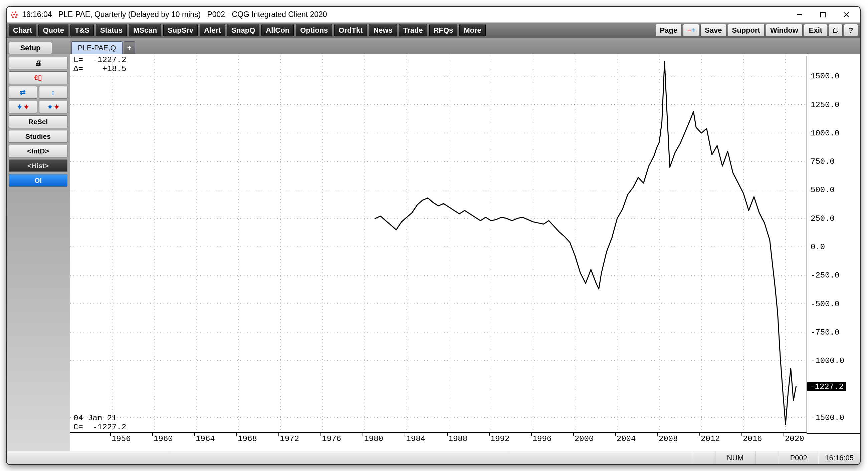  Describe the element at coordinates (37, 14) in the screenshot. I see `title-clock: 16:16:04` at that location.